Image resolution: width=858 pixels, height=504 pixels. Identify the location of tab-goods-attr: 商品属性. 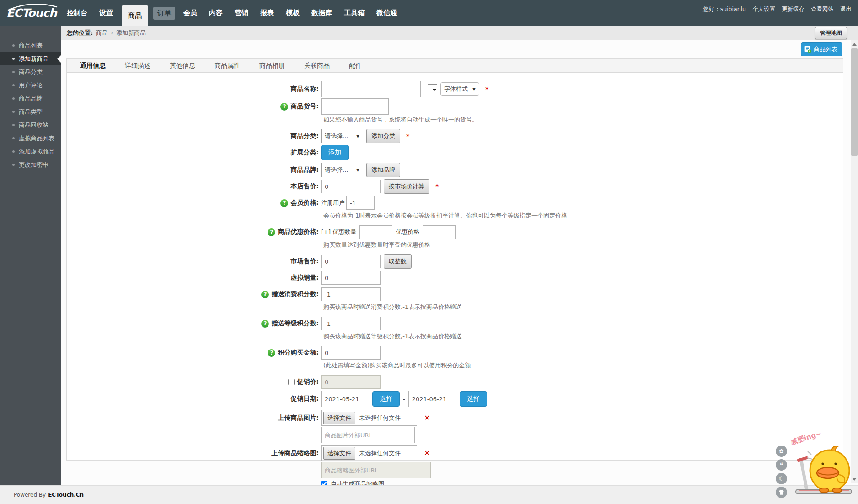
(227, 66).